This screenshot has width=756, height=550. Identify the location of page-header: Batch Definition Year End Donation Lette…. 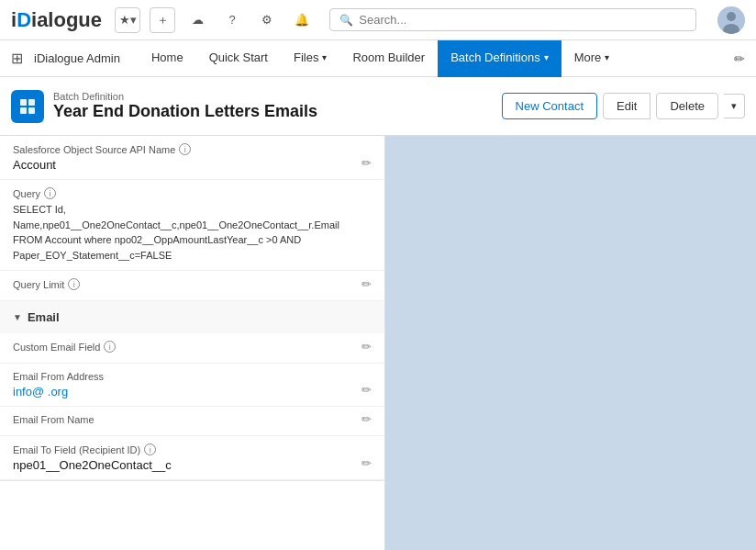
(378, 107).